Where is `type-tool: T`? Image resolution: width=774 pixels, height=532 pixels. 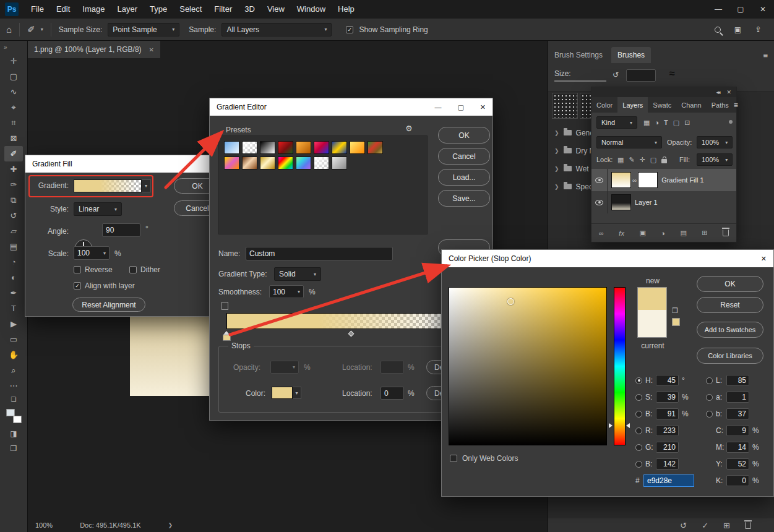 type-tool: T is located at coordinates (14, 308).